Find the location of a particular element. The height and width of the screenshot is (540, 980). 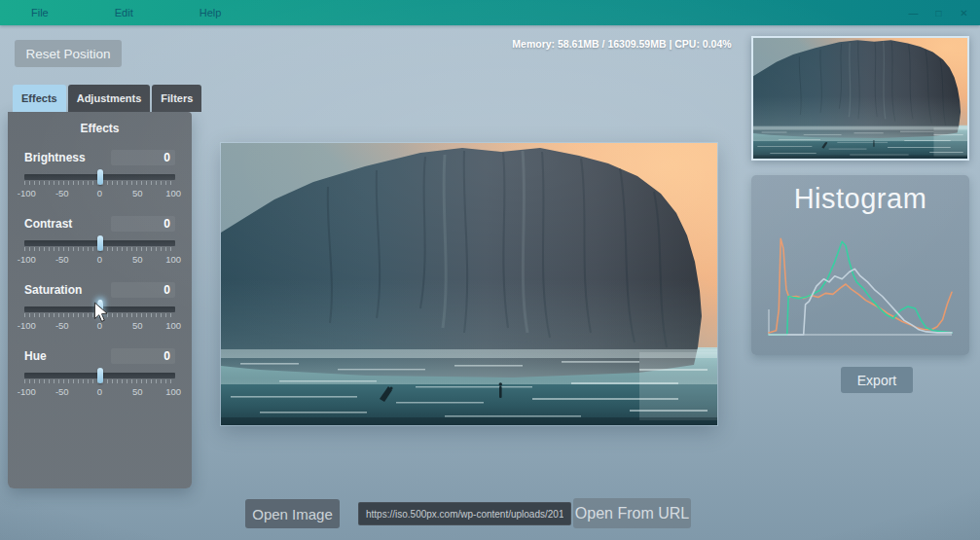

memory-cpu-status: Memory: 58.61MB / 16309.59MB | CPU: 0.04… is located at coordinates (622, 44).